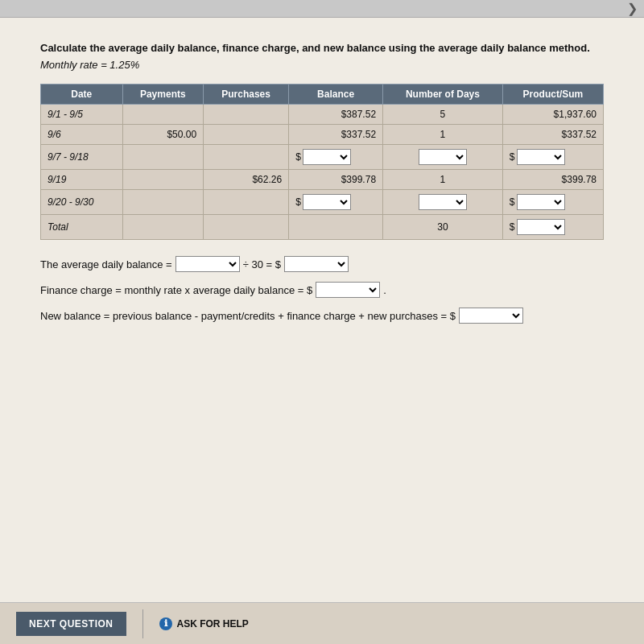 The height and width of the screenshot is (644, 644). Describe the element at coordinates (336, 227) in the screenshot. I see `balance-cell` at that location.